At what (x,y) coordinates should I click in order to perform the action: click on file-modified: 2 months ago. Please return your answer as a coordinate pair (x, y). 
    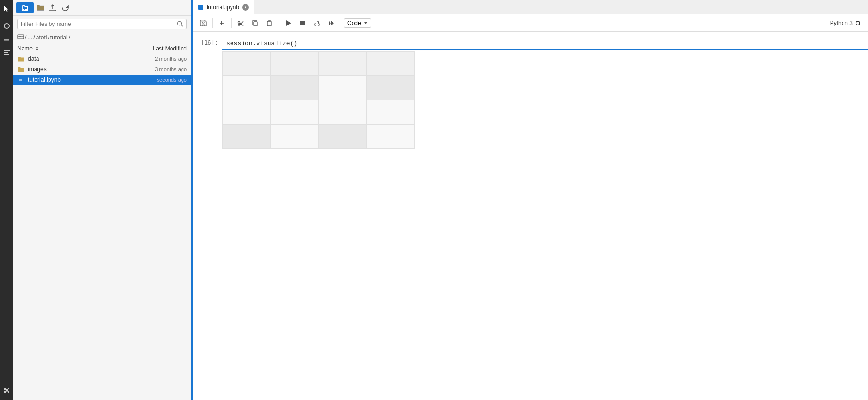
    Looking at the image, I should click on (151, 59).